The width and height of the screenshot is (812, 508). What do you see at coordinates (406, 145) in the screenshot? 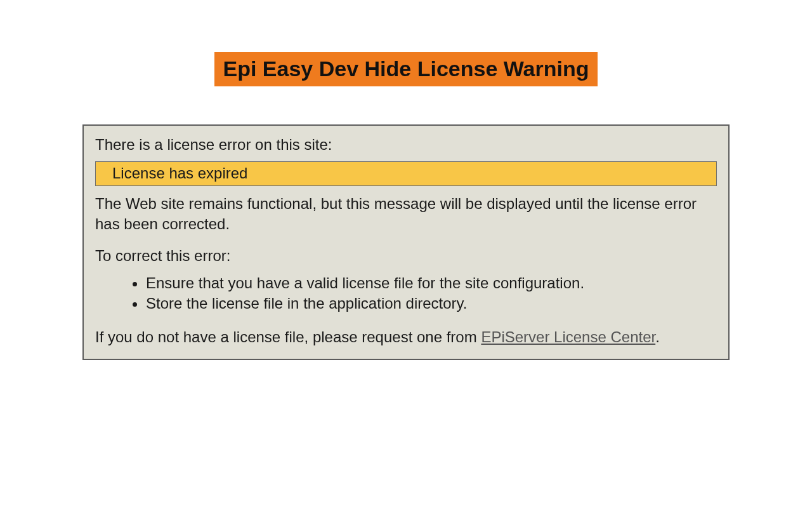
I see `error-intro-text: There is a license error on this site:` at bounding box center [406, 145].